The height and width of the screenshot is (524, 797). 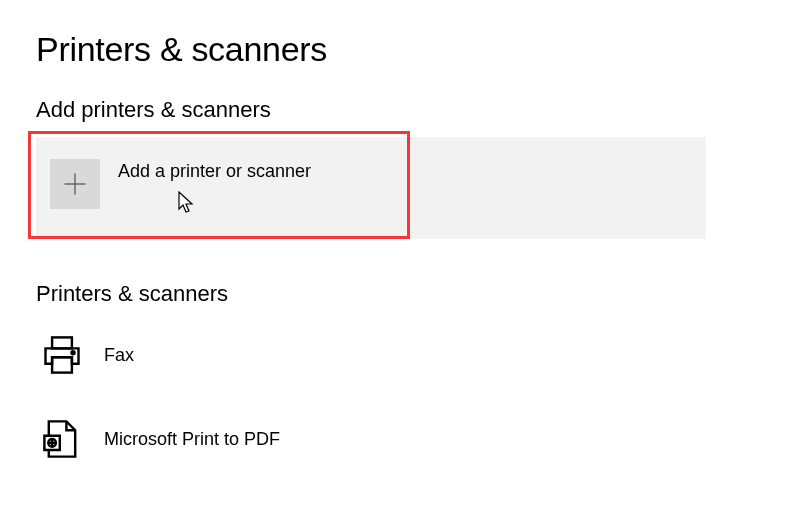 I want to click on printer-icon, so click(x=62, y=355).